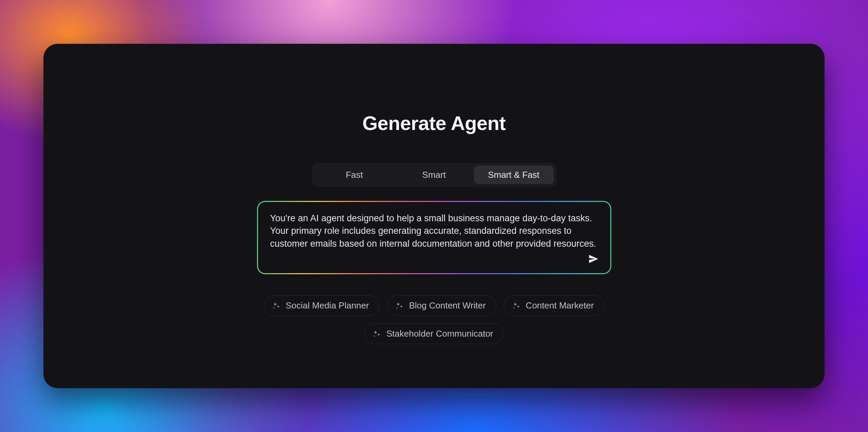  I want to click on suggestion-content-marketer: Content Marketer, so click(554, 305).